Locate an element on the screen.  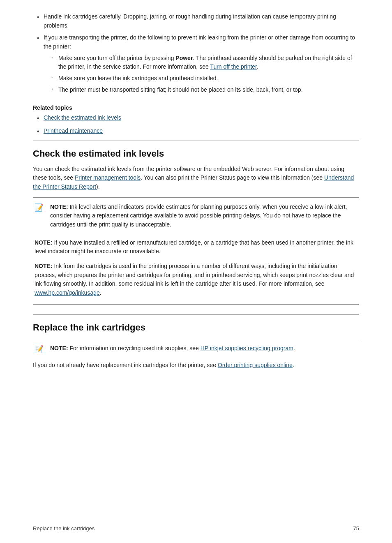
sub-bullet-text-1: Make sure you turn off the printer by pr… is located at coordinates (209, 62).